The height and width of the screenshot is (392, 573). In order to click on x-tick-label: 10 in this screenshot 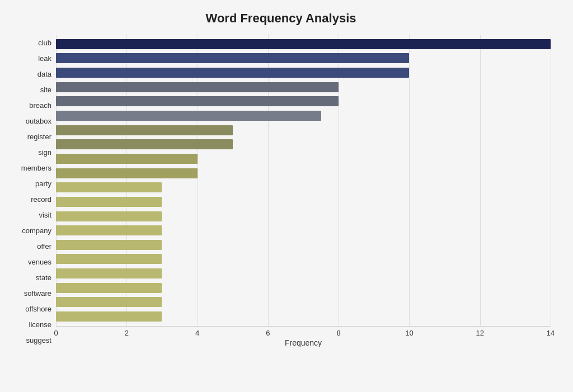, I will do `click(409, 333)`.